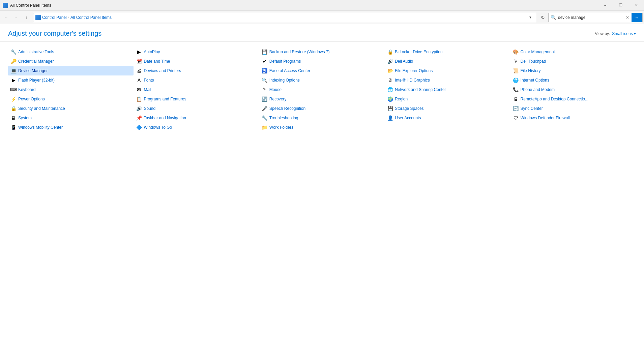 Image resolution: width=644 pixels, height=341 pixels. Describe the element at coordinates (322, 61) in the screenshot. I see `control-item: ✔Default Programs` at that location.